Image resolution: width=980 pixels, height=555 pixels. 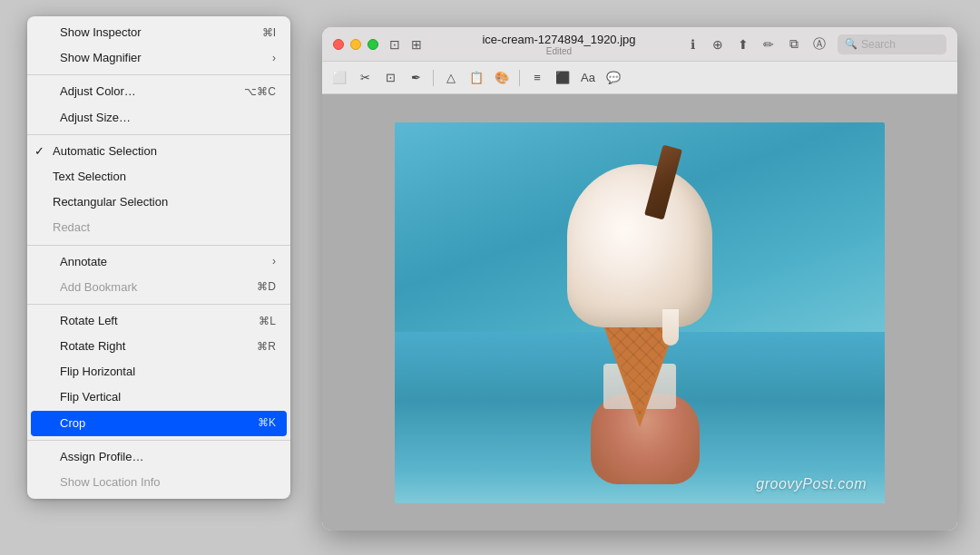 I want to click on toolbar-shapes-icon: △, so click(x=451, y=78).